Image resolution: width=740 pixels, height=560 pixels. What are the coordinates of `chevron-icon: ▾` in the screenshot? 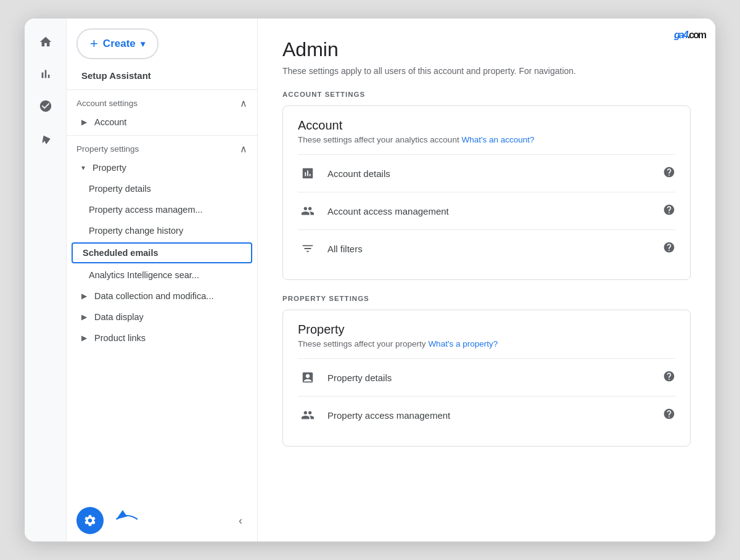 It's located at (143, 44).